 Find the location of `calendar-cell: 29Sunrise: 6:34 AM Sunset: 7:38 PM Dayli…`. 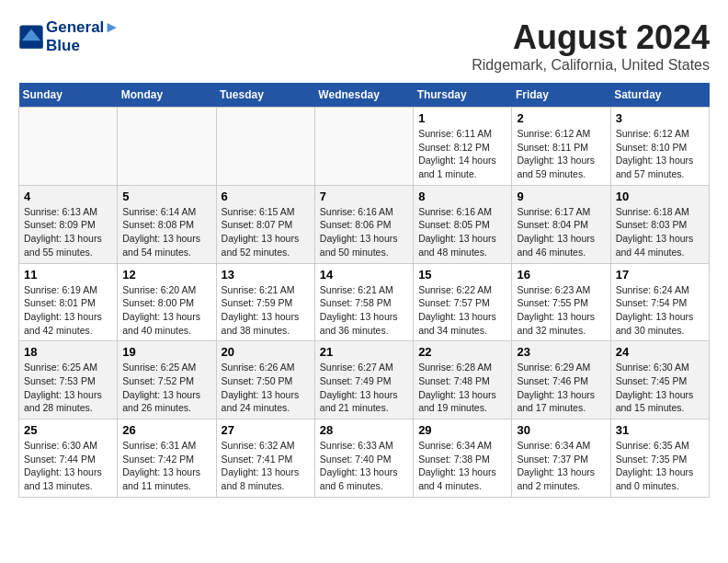

calendar-cell: 29Sunrise: 6:34 AM Sunset: 7:38 PM Dayli… is located at coordinates (463, 458).